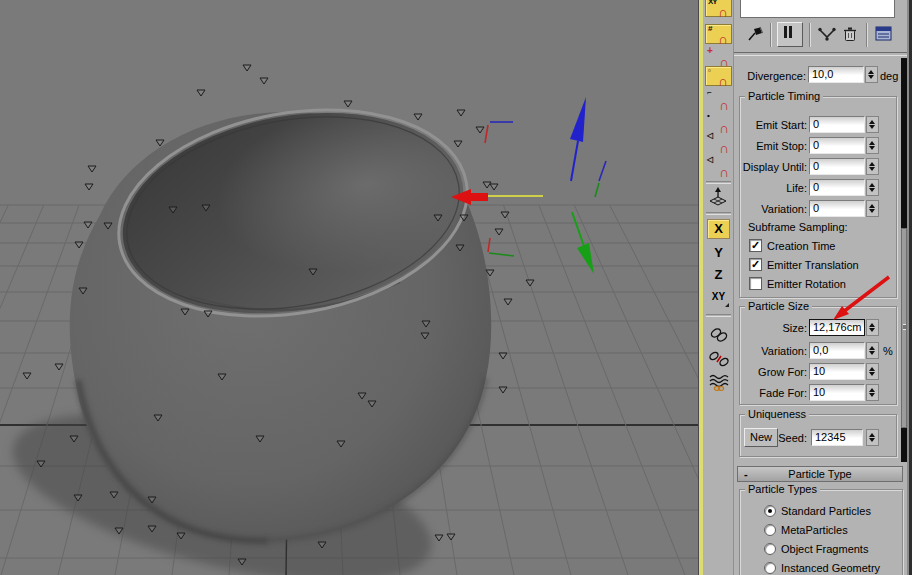 The width and height of the screenshot is (912, 575). What do you see at coordinates (818, 197) in the screenshot?
I see `particle-timing-group: Particle Timing Subframe Sampling: Emit …` at bounding box center [818, 197].